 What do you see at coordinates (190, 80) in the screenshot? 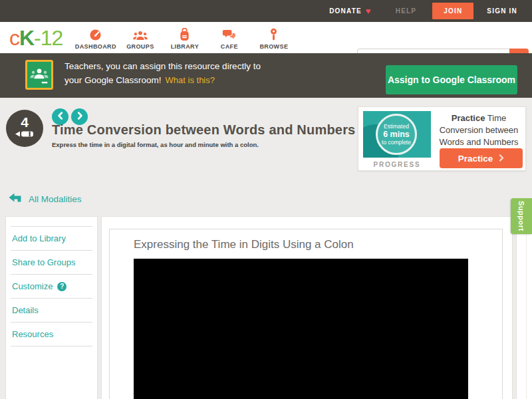
I see `what-is-this-link: What is this?` at bounding box center [190, 80].